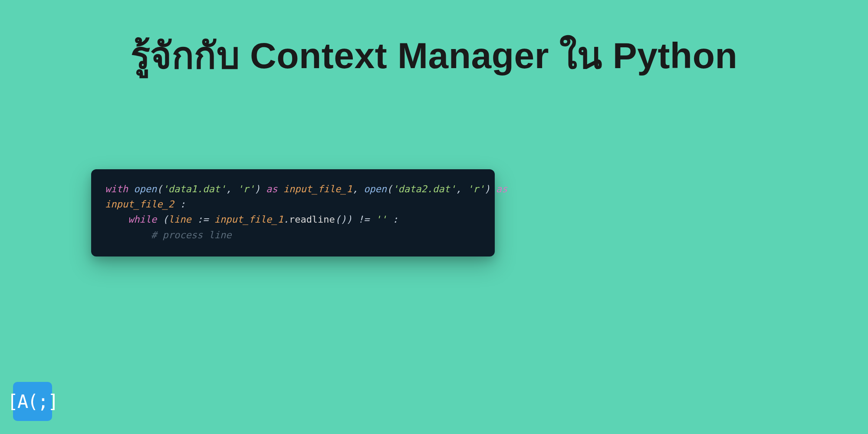 This screenshot has width=868, height=434. What do you see at coordinates (424, 189) in the screenshot?
I see `string-literal: 'data2.dat'` at bounding box center [424, 189].